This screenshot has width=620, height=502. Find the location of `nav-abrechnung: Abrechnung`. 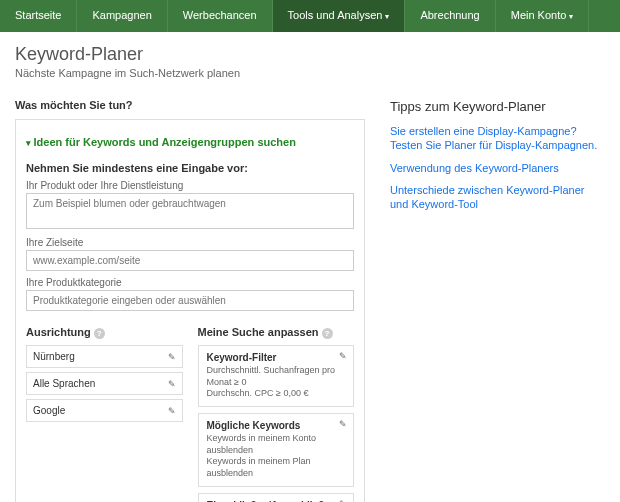

nav-abrechnung: Abrechnung is located at coordinates (450, 16).